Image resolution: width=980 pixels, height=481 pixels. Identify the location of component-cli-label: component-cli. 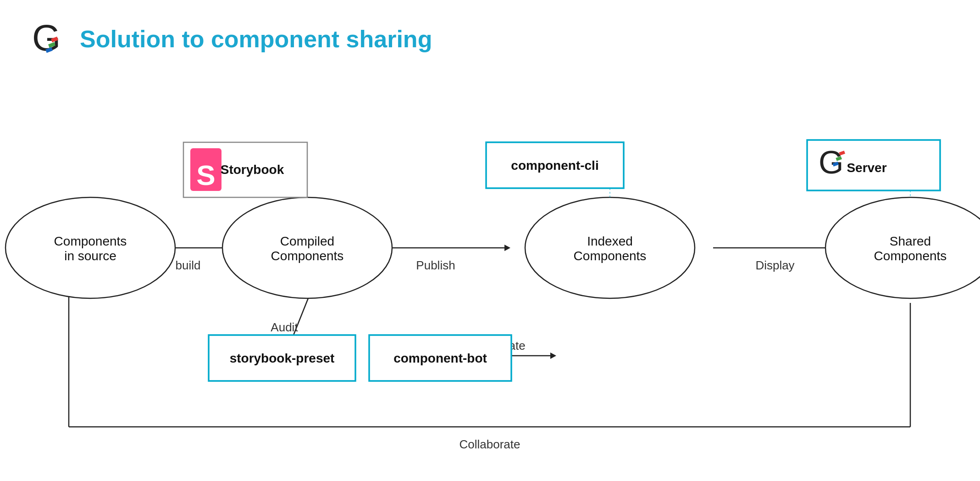
(555, 165).